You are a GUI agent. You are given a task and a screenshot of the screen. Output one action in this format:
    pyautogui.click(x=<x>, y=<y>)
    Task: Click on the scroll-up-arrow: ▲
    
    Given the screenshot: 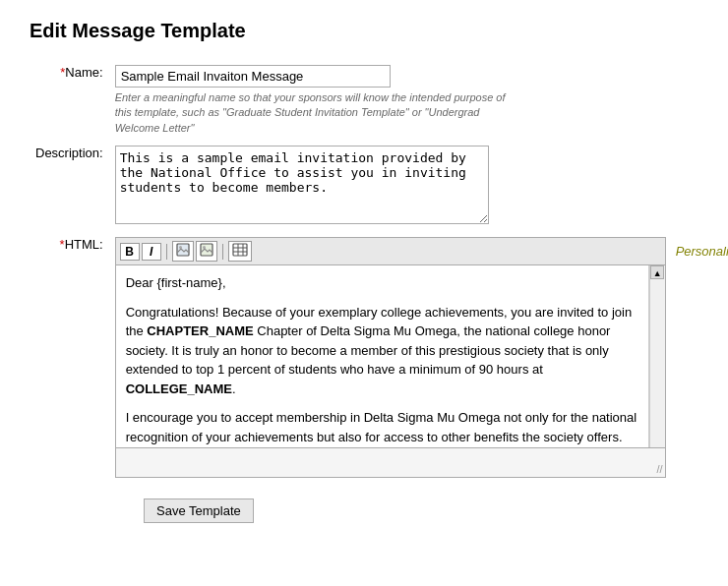 What is the action you would take?
    pyautogui.click(x=657, y=272)
    